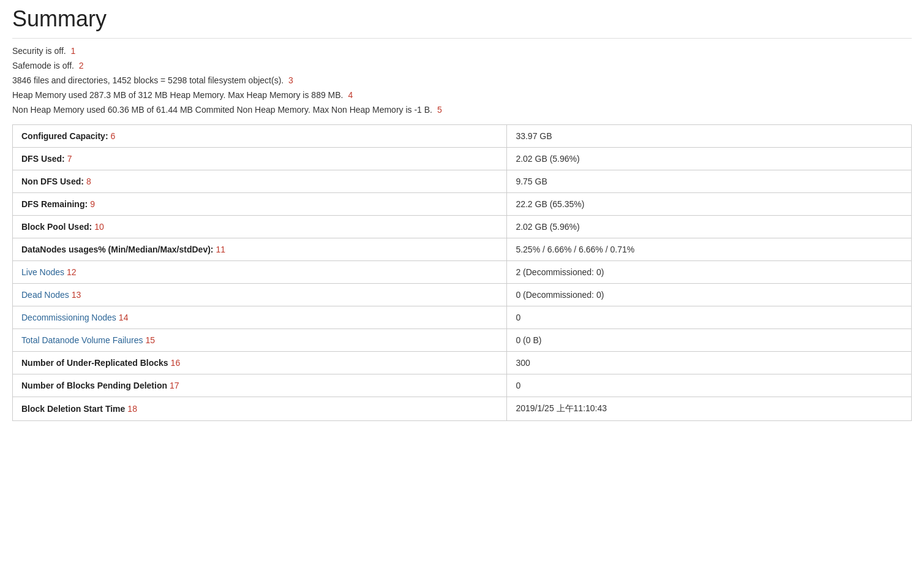 The image size is (924, 562). I want to click on table-row-num: 16, so click(176, 363).